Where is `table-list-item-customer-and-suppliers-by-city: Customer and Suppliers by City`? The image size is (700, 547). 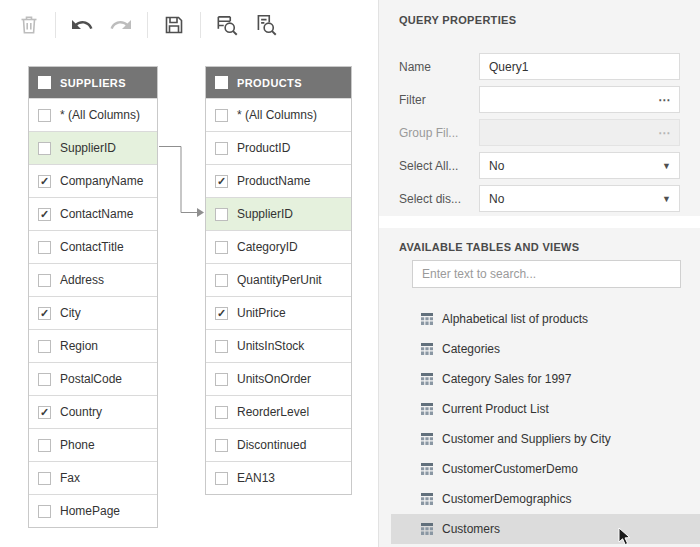 table-list-item-customer-and-suppliers-by-city: Customer and Suppliers by City is located at coordinates (546, 439).